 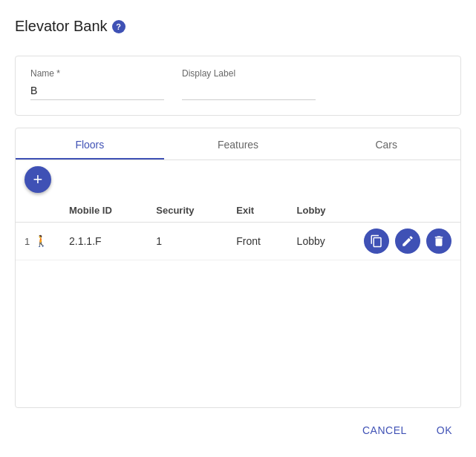 What do you see at coordinates (97, 85) in the screenshot?
I see `name-field: Name *` at bounding box center [97, 85].